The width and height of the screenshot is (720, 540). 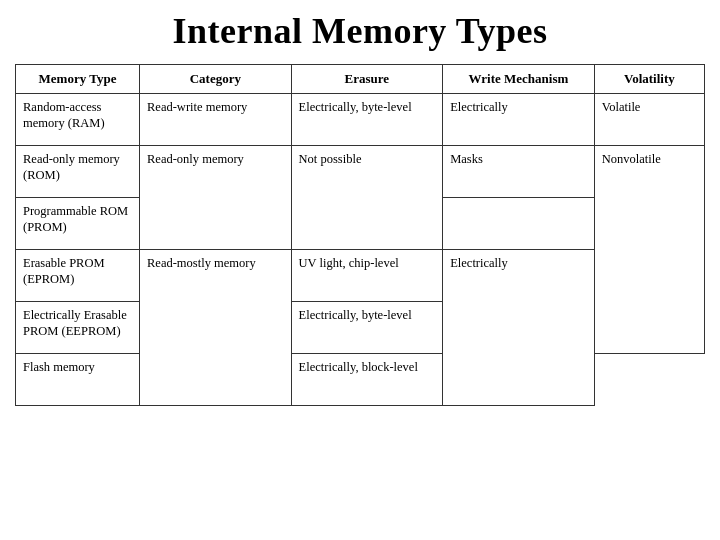 What do you see at coordinates (519, 171) in the screenshot?
I see `cell-write-mech: Masks` at bounding box center [519, 171].